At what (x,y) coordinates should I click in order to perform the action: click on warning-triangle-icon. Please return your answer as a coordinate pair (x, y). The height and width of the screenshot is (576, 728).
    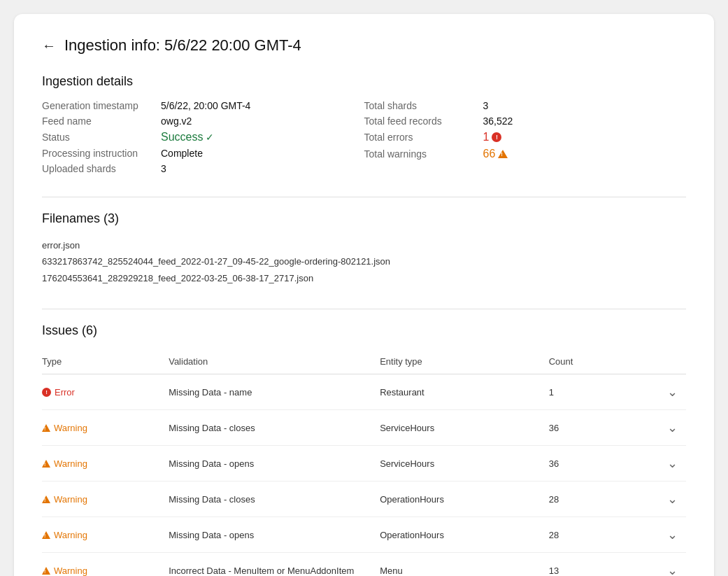
    Looking at the image, I should click on (503, 154).